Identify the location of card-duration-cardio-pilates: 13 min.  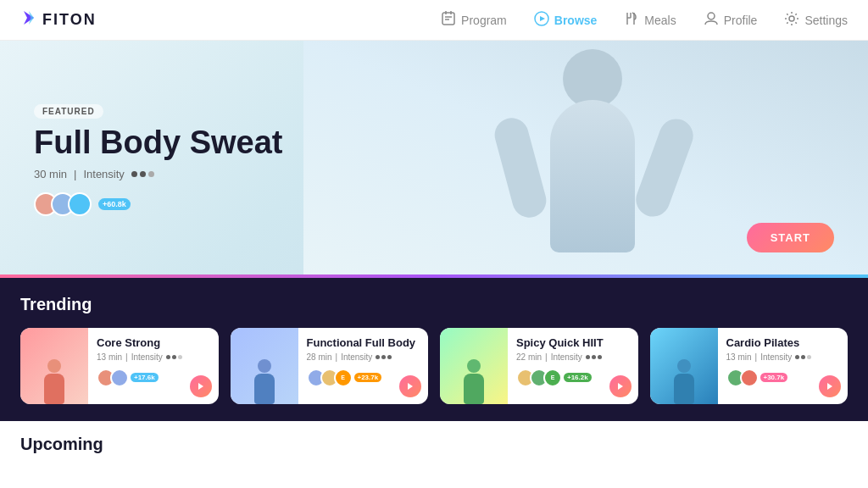
(739, 358).